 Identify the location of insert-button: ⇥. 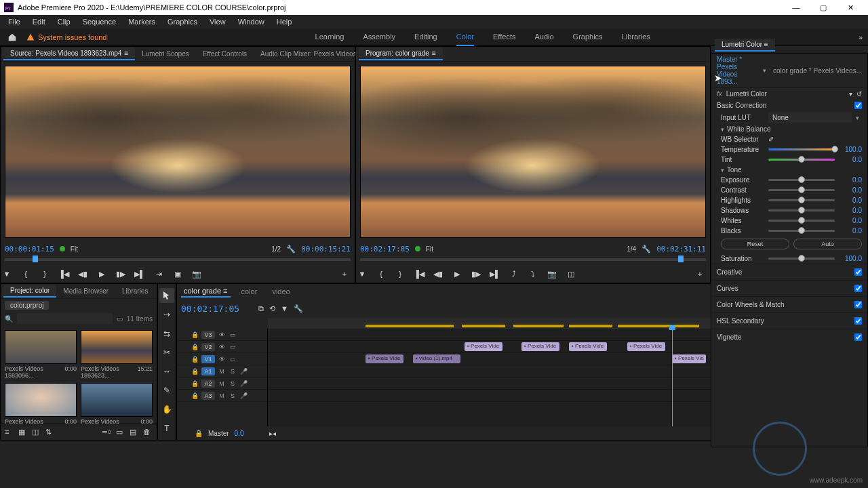
(159, 274).